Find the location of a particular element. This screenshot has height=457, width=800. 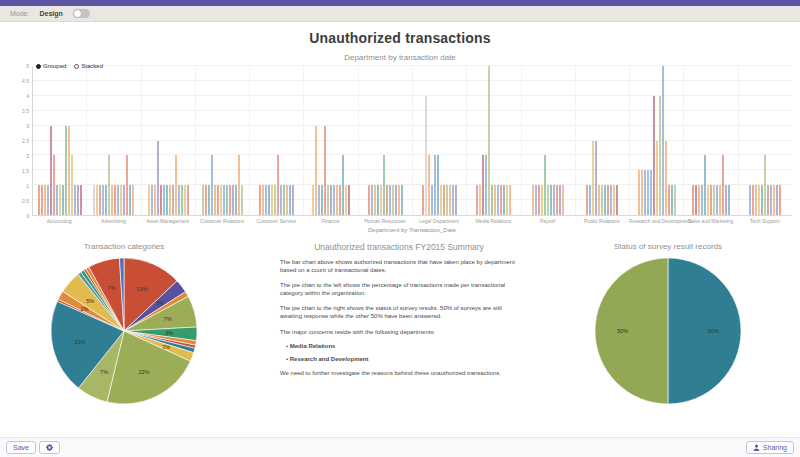

pie-slice-label: 3% is located at coordinates (169, 333).